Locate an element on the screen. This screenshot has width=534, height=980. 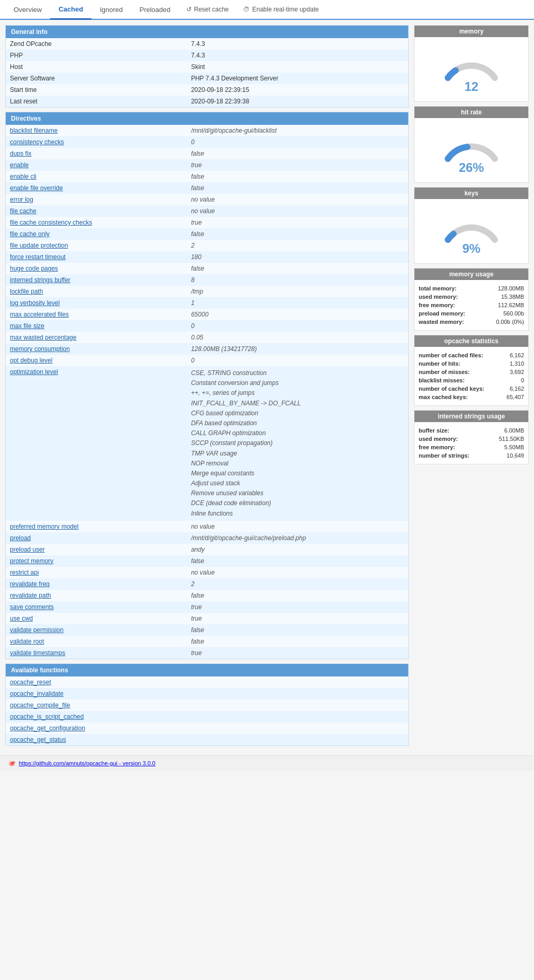
opcache-stats-title: opcache statistics is located at coordinates (471, 341).